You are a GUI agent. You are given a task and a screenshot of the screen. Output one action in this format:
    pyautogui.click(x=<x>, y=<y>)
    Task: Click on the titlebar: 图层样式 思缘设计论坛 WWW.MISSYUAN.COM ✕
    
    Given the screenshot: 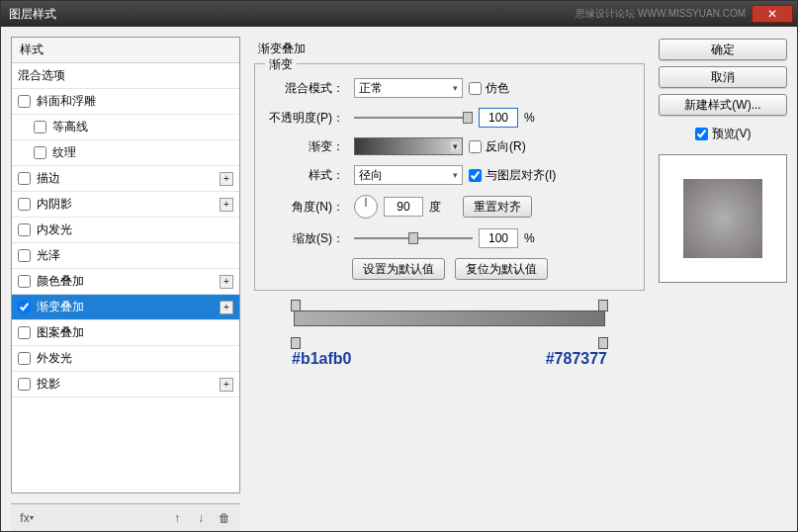 What is the action you would take?
    pyautogui.click(x=399, y=14)
    